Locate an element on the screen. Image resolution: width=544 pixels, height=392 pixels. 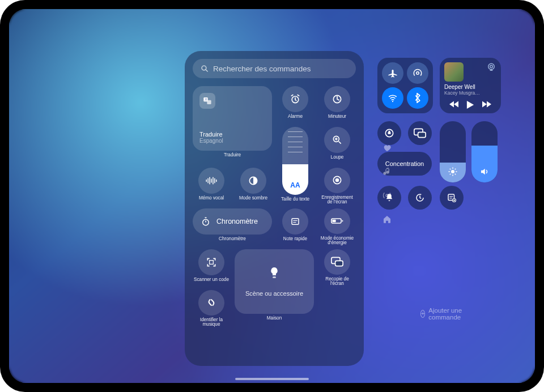
volume-slider is located at coordinates (484, 152).